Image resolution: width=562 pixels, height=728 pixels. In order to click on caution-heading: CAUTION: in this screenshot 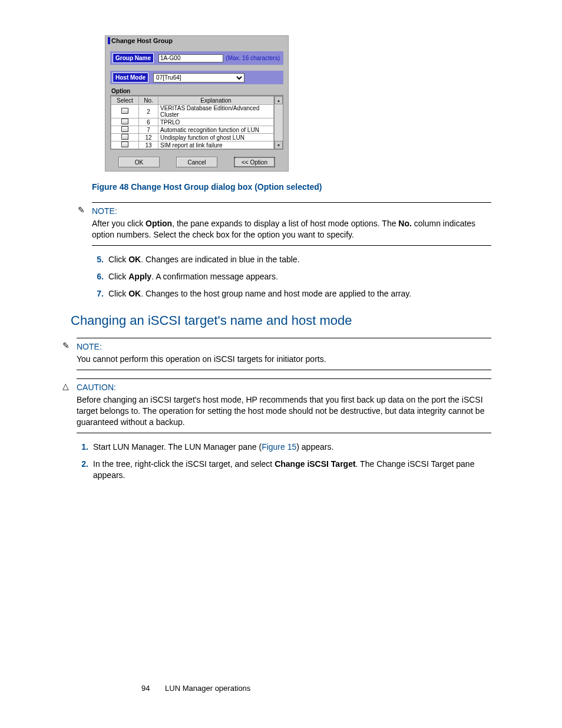, I will do `click(284, 387)`.